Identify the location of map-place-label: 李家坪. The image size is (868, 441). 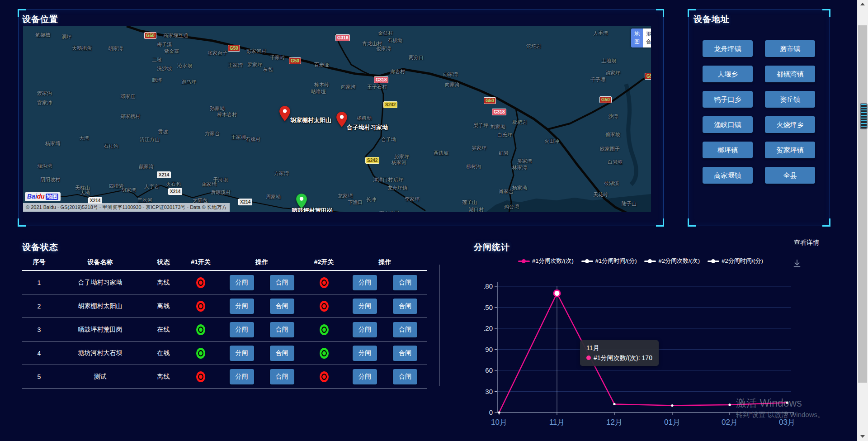
(412, 199).